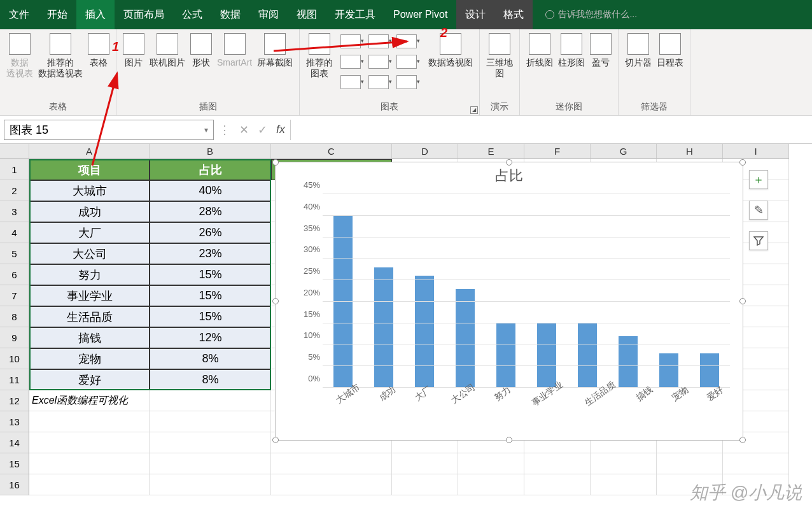 This screenshot has width=812, height=524. Describe the element at coordinates (670, 51) in the screenshot. I see `timeline-button: 日程表` at that location.